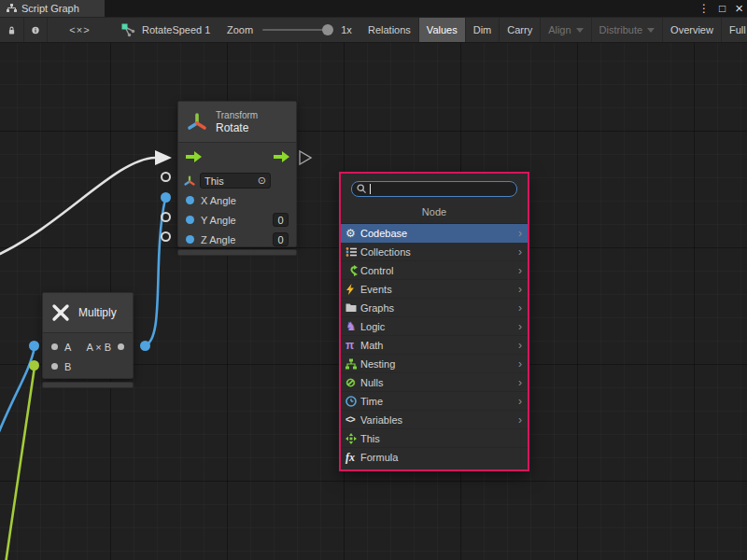  I want to click on flow-arrow-icon, so click(163, 158).